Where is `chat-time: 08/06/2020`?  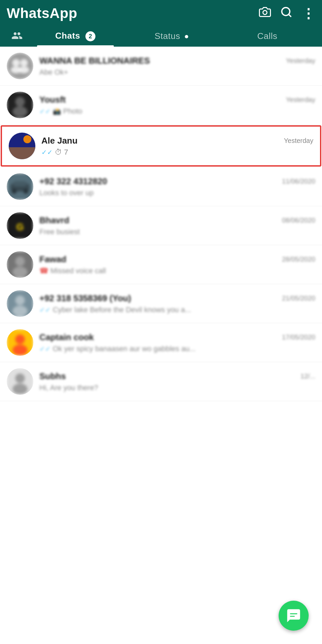
chat-time: 08/06/2020 is located at coordinates (299, 221).